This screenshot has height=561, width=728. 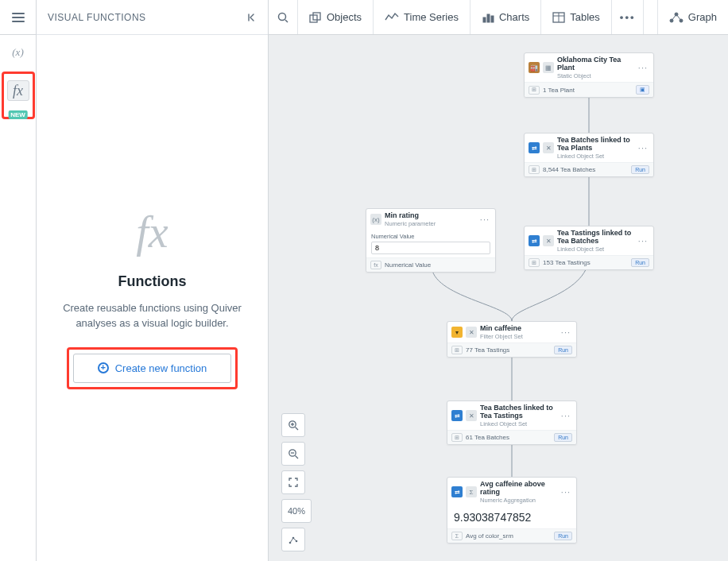 What do you see at coordinates (512, 517) in the screenshot?
I see `aggregation-value: 9.93038747852` at bounding box center [512, 517].